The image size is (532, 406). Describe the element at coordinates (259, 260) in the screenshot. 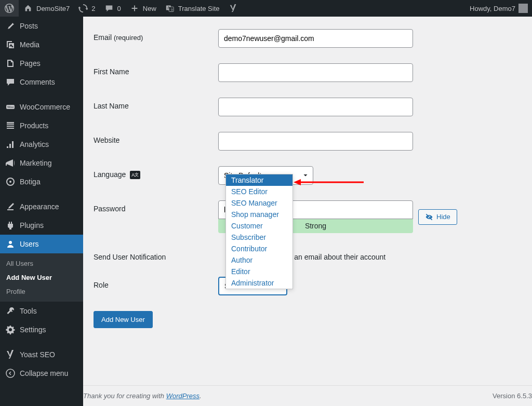

I see `role-option-author: Author` at that location.